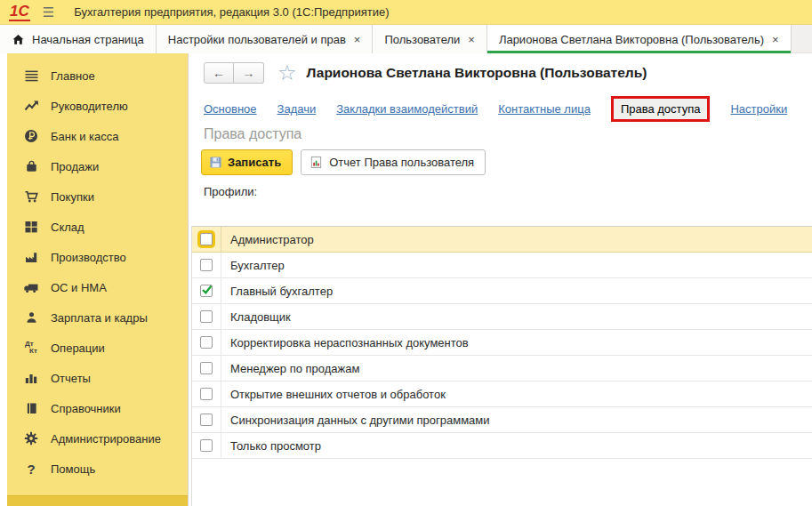 Image resolution: width=812 pixels, height=506 pixels. What do you see at coordinates (98, 106) in the screenshot?
I see `sidebar-item-manager: Руководителю` at bounding box center [98, 106].